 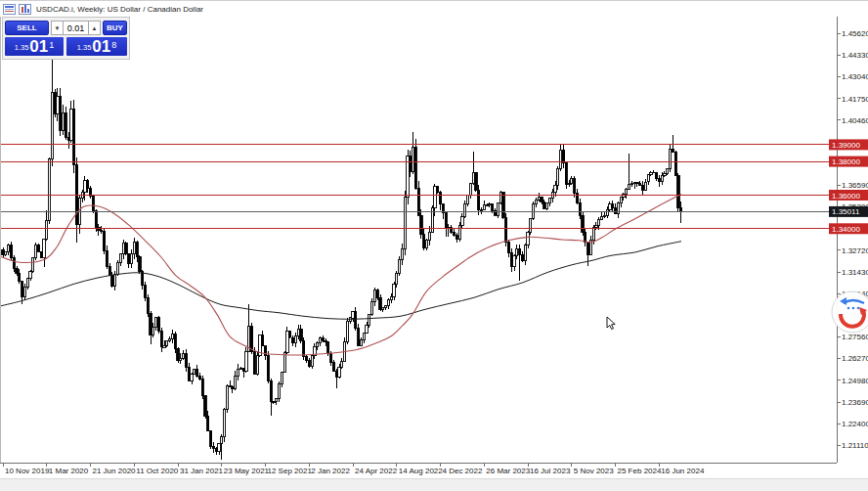 I want to click on svg-text: 11 Oct 2020, so click(x=157, y=471).